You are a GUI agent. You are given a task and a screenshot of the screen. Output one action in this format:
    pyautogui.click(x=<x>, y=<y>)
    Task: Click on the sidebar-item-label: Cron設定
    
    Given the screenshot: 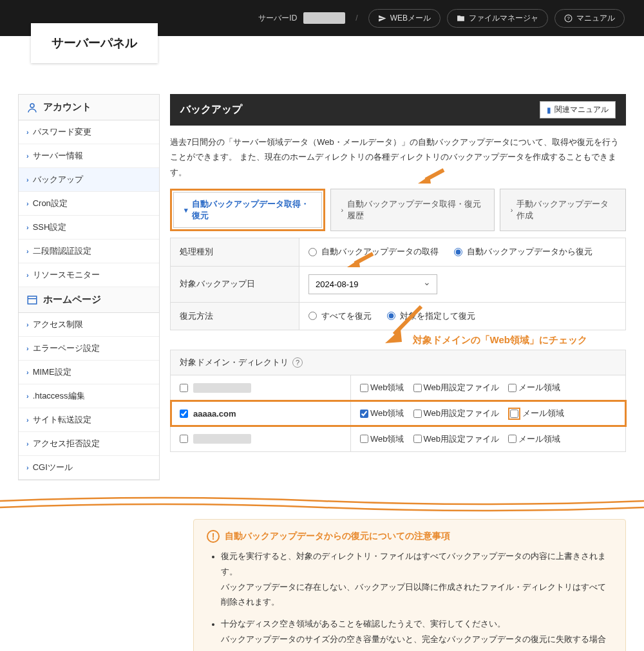 What is the action you would take?
    pyautogui.click(x=50, y=203)
    